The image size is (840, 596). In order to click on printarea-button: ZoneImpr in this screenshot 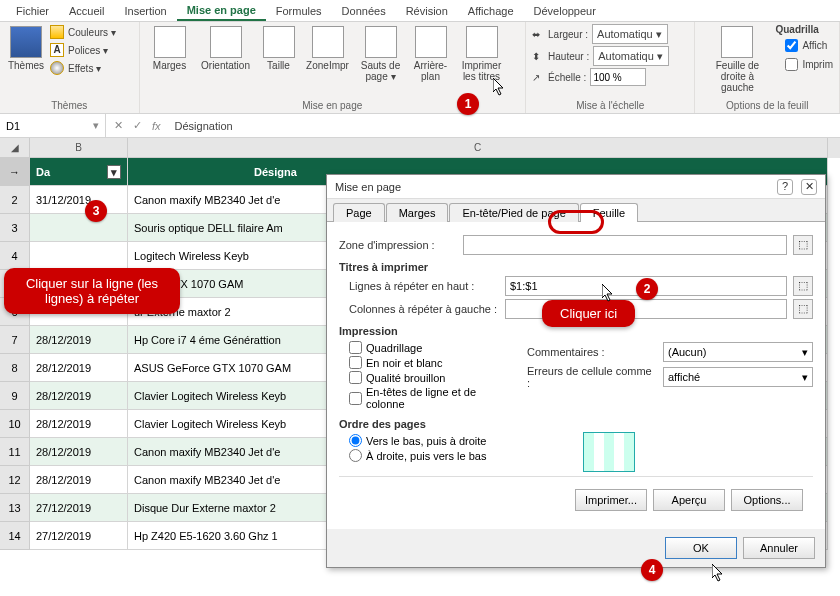, I will do `click(328, 48)`.